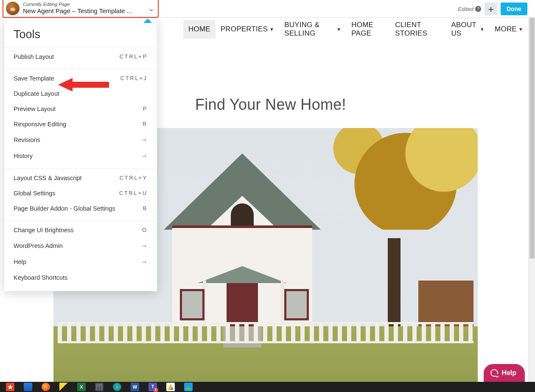 Image resolution: width=535 pixels, height=392 pixels. Describe the element at coordinates (156, 390) in the screenshot. I see `notification-badge: 2` at that location.